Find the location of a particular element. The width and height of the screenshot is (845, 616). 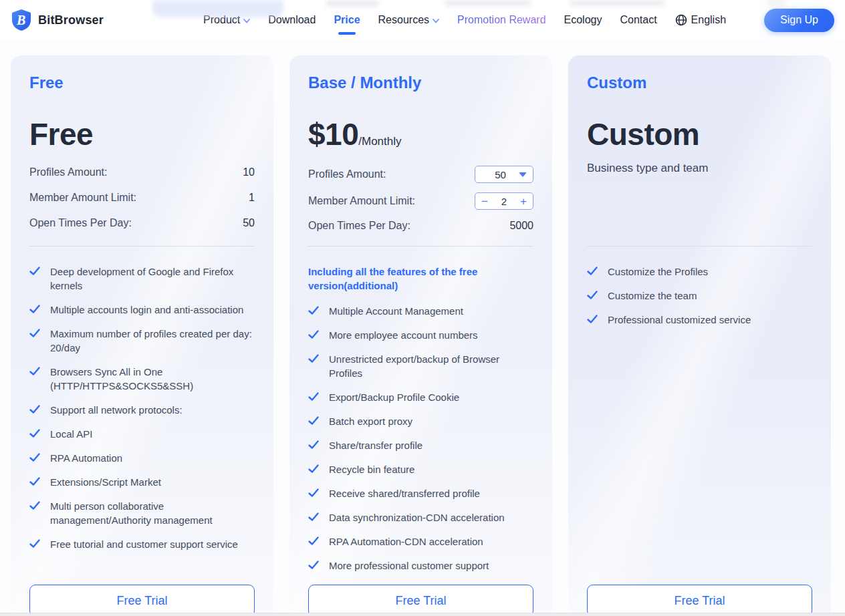

language-label: English is located at coordinates (709, 20).